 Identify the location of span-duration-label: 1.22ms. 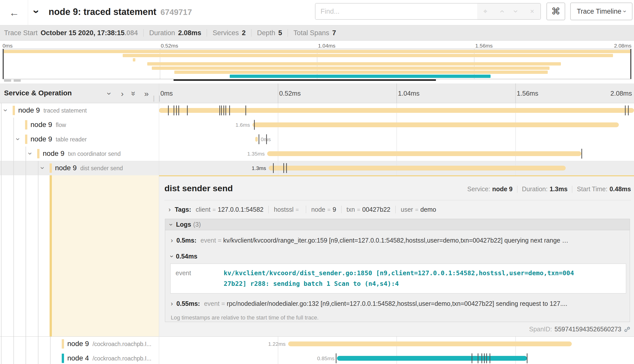
(277, 344).